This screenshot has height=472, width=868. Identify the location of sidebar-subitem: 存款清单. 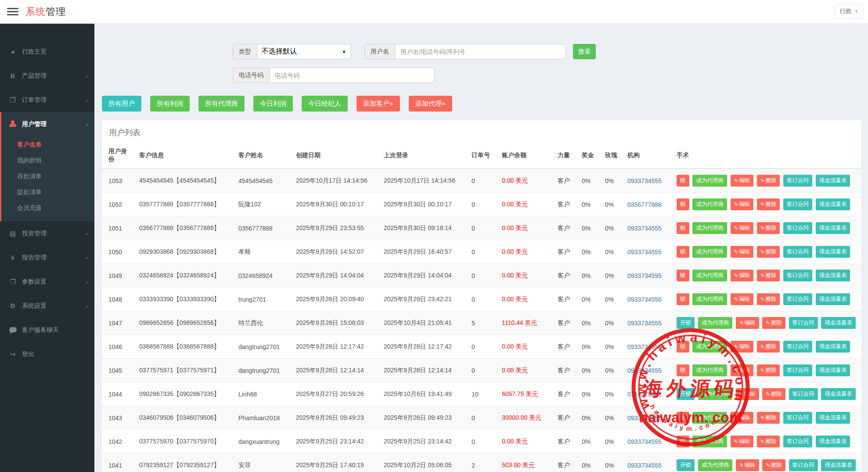
(48, 177).